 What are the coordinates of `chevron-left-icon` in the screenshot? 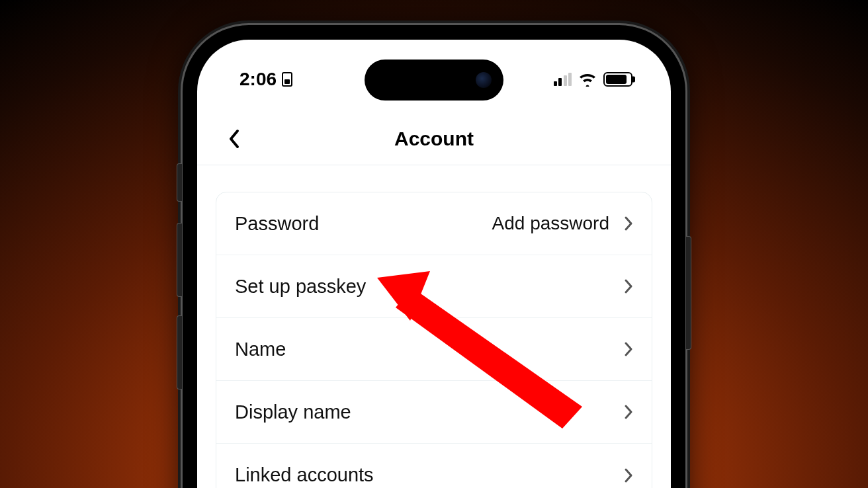 It's located at (234, 139).